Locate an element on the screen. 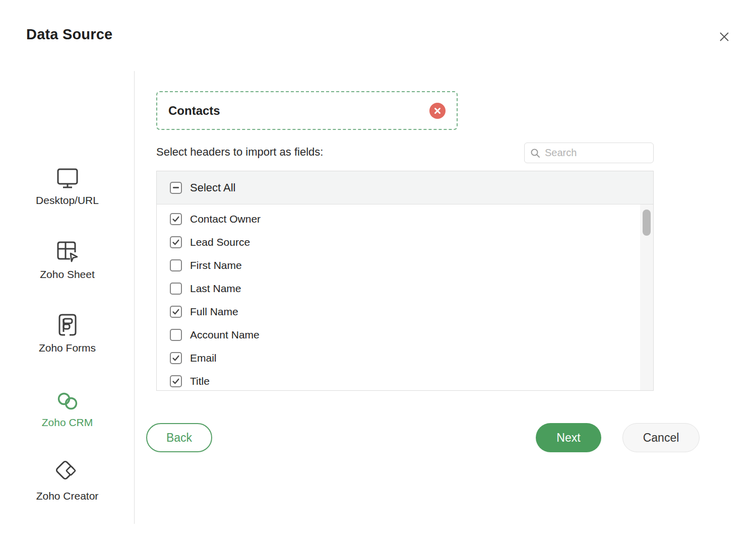 Image resolution: width=756 pixels, height=554 pixels. field-row: Last Name is located at coordinates (405, 289).